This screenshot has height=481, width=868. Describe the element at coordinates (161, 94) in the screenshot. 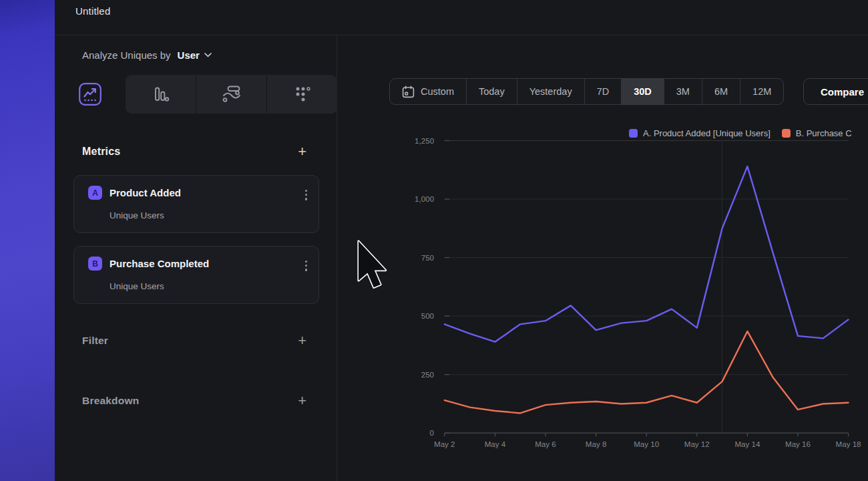

I see `bar-chart-icon` at that location.